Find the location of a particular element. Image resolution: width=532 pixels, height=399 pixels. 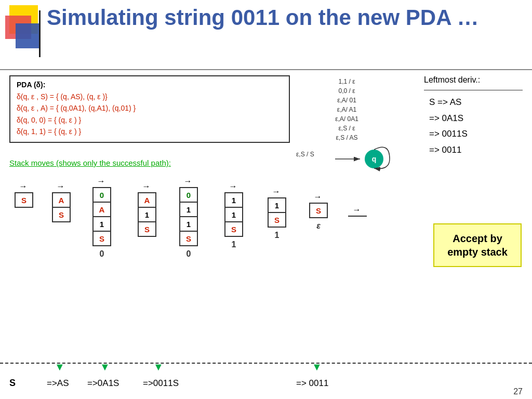

cell-3-2: A is located at coordinates (102, 209).